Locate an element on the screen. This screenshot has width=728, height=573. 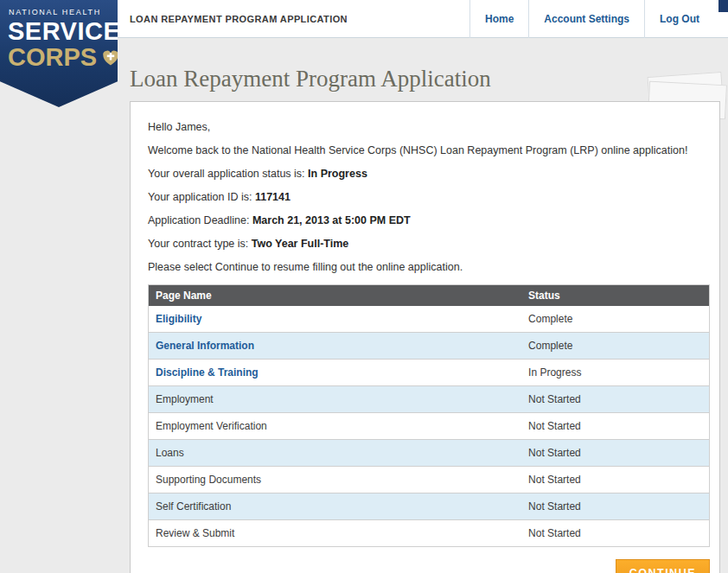
overall-status-line: Your overall application status is: In P… is located at coordinates (429, 175).